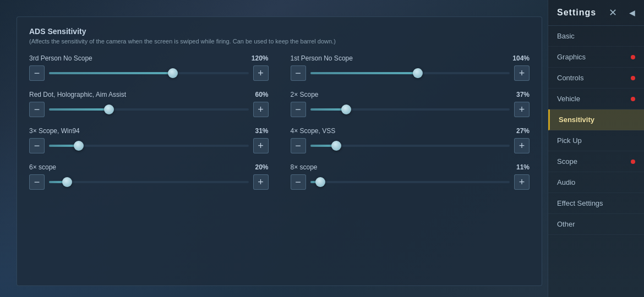 Image resolution: width=644 pixels, height=297 pixels. I want to click on slider-track-container-3x-scope, so click(149, 146).